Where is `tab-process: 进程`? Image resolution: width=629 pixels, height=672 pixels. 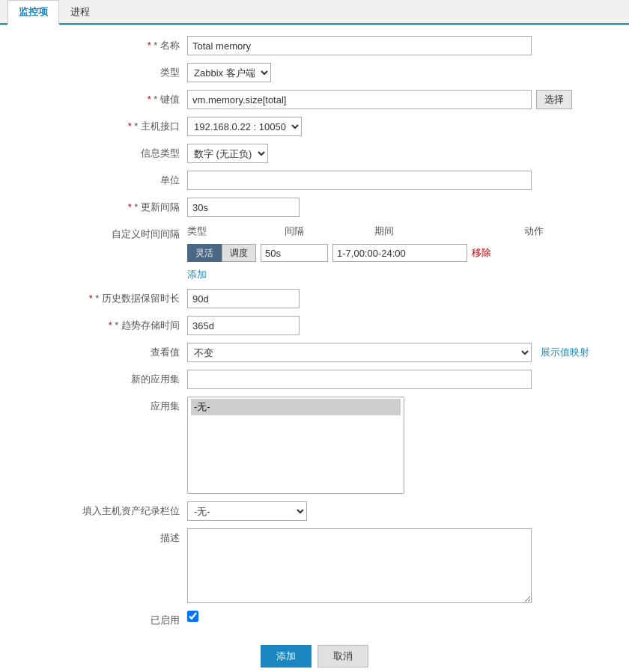
tab-process: 进程 is located at coordinates (80, 12).